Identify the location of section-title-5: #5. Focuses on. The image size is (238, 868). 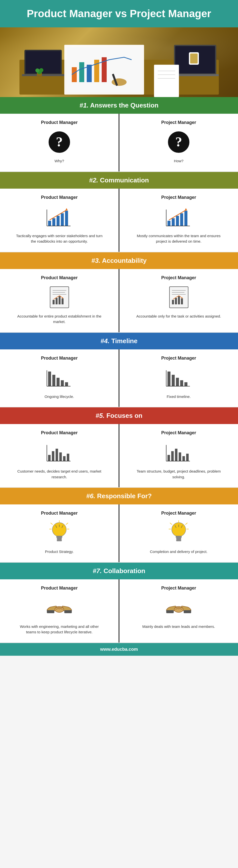
(119, 416).